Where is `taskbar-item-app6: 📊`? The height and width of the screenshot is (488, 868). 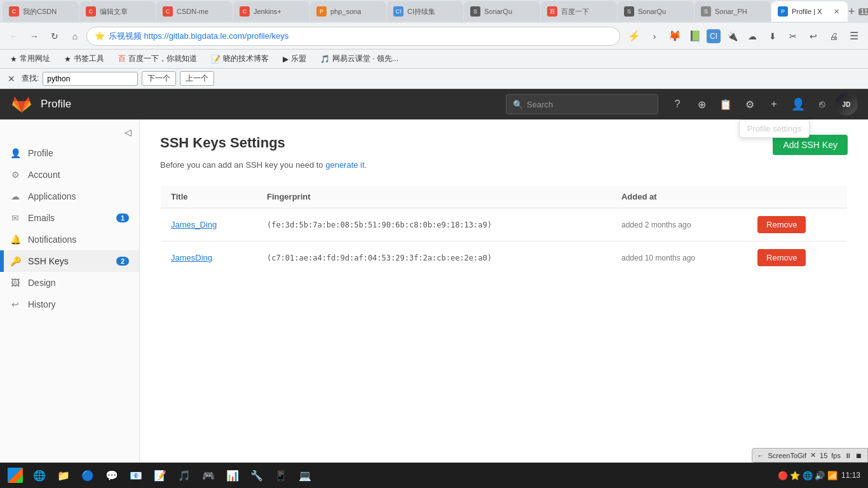
taskbar-item-app6: 📊 is located at coordinates (233, 475).